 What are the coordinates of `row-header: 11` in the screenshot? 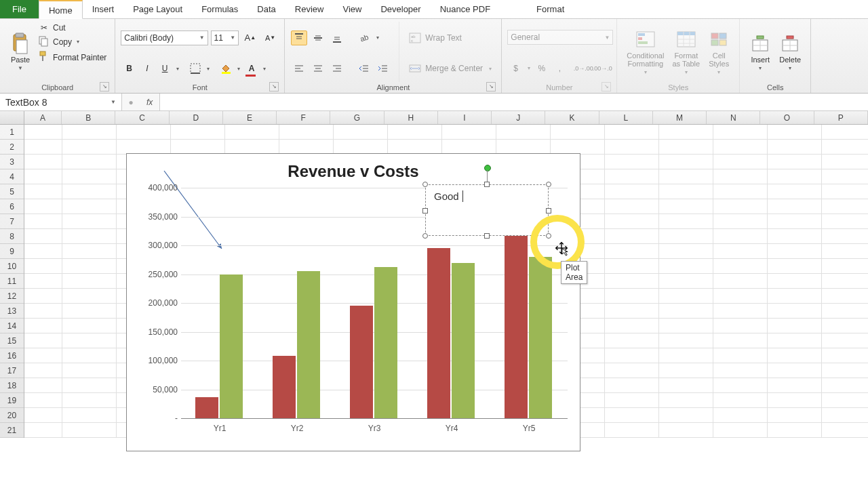 It's located at (12, 281).